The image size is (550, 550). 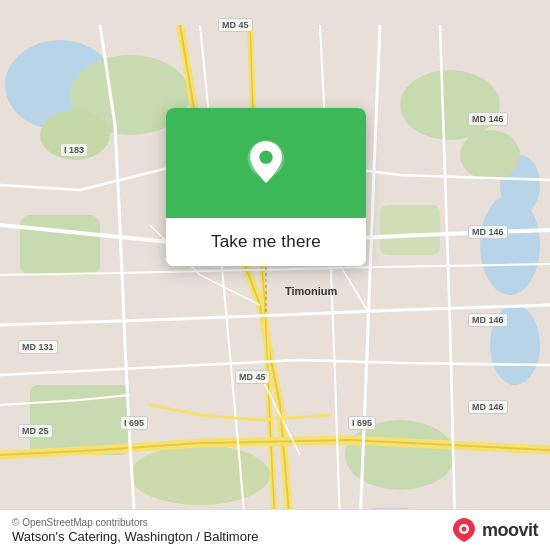 I want to click on road-badge-md45-mid: MD 45, so click(x=252, y=377).